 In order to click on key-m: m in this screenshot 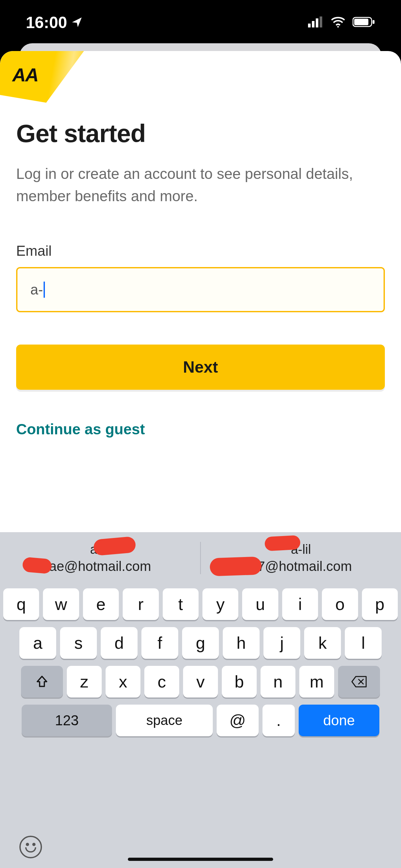, I will do `click(317, 682)`.